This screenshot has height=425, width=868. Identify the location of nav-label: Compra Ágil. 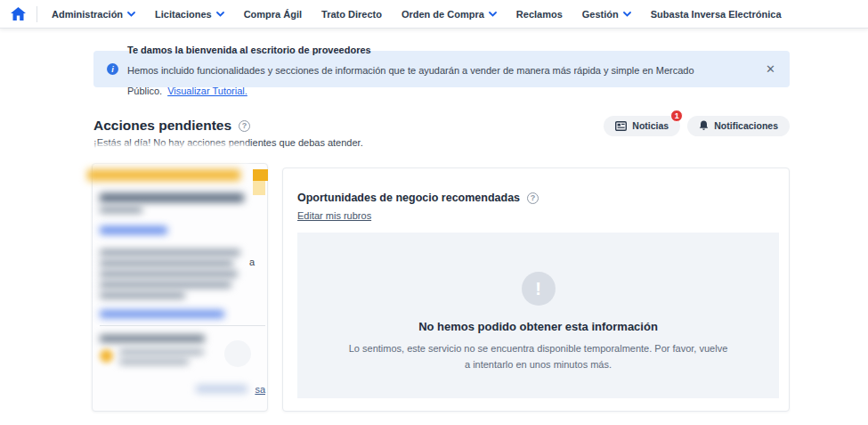
(272, 14).